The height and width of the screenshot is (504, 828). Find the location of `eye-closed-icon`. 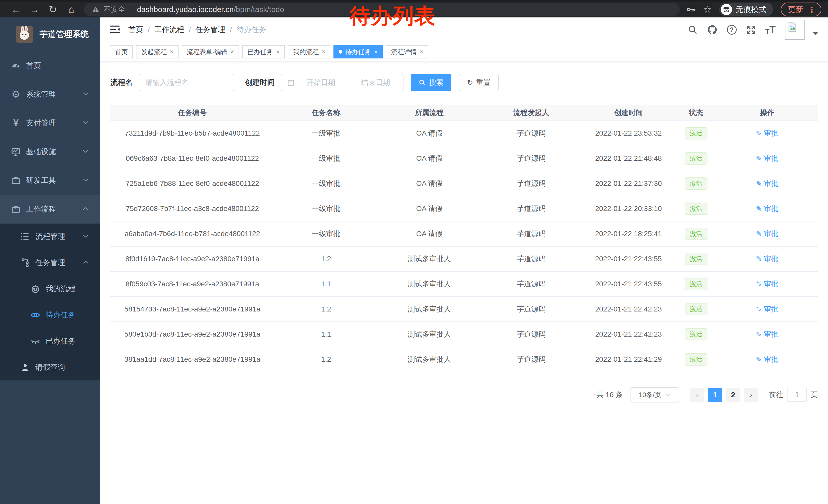

eye-closed-icon is located at coordinates (36, 341).